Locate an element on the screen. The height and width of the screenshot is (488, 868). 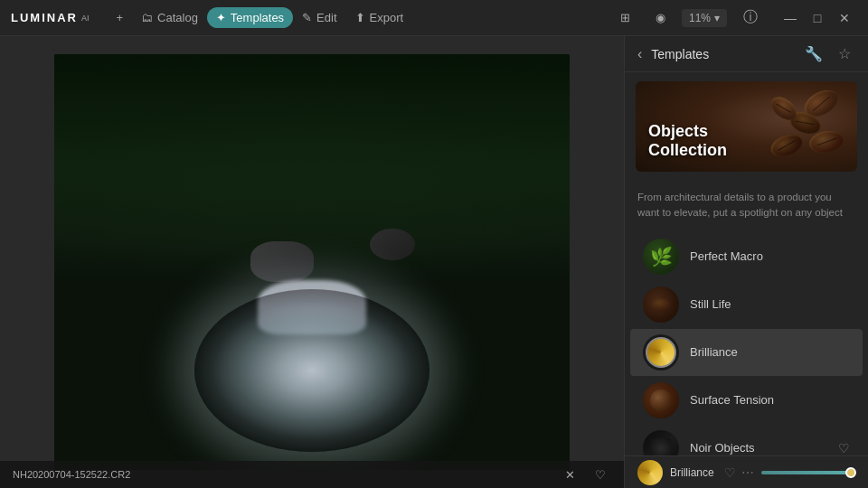
template-thumb-surface is located at coordinates (661, 400).